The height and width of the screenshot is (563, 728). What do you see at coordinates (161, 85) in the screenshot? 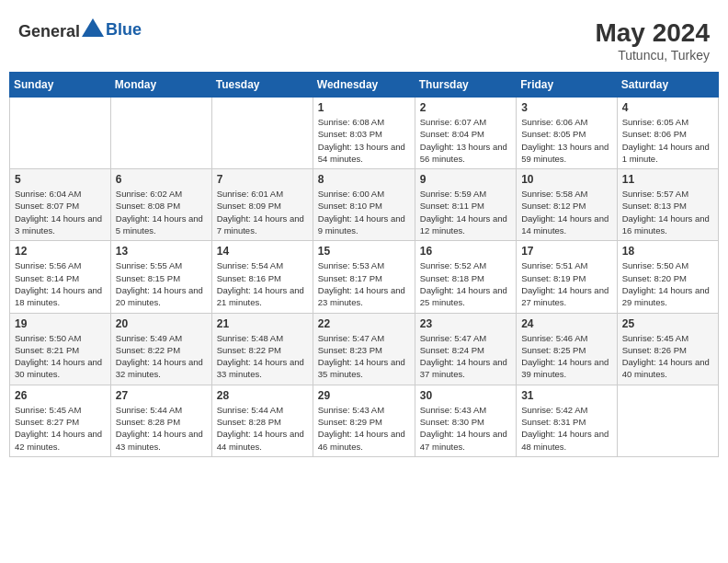
I see `header-monday: Monday` at bounding box center [161, 85].